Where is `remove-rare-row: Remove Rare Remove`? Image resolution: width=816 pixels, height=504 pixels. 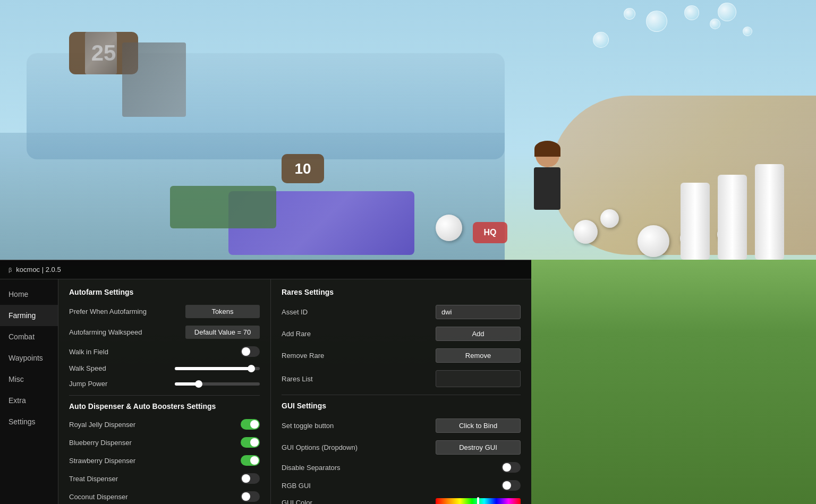
remove-rare-row: Remove Rare Remove is located at coordinates (401, 356).